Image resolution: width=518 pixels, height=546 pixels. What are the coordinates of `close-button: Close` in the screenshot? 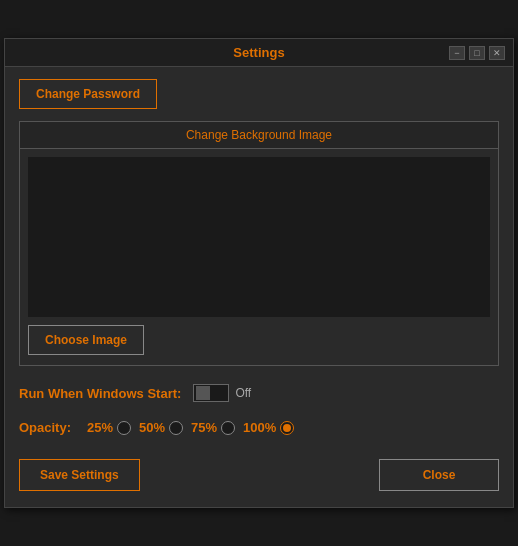 It's located at (439, 475).